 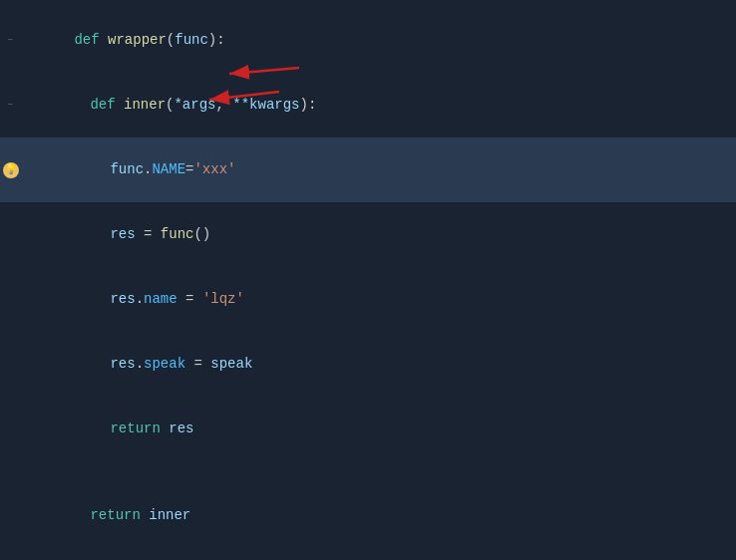 I want to click on line-content: res.speak = speak, so click(x=378, y=365).